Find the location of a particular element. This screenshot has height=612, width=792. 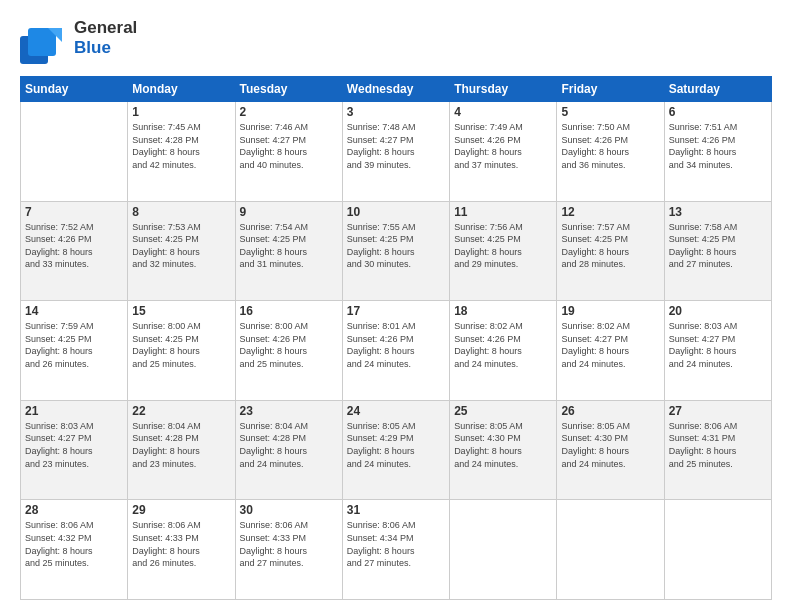

calendar-cell: 31Sunrise: 8:06 AM Sunset: 4:34 PM Dayli… is located at coordinates (396, 550).